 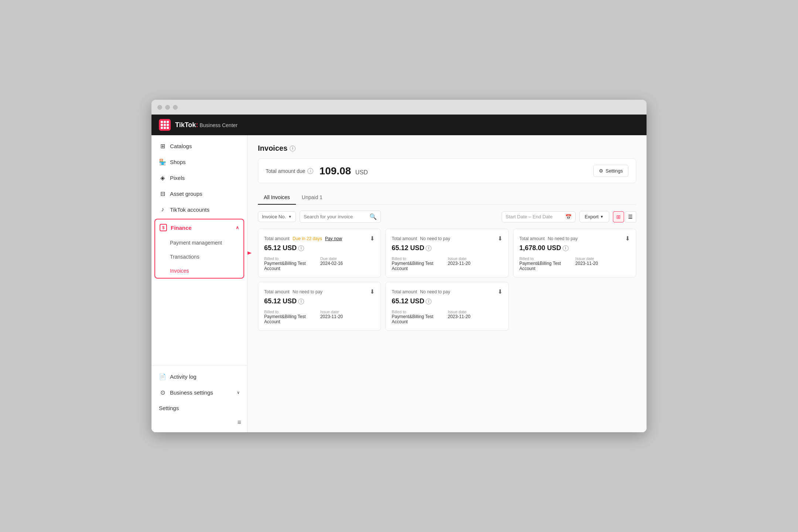 I want to click on calendar-icon: 📅, so click(x=568, y=217).